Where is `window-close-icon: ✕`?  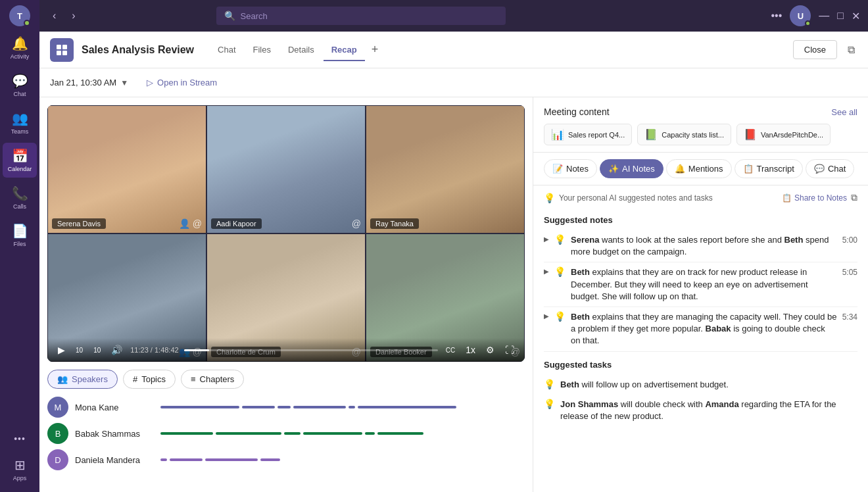
window-close-icon: ✕ is located at coordinates (856, 16).